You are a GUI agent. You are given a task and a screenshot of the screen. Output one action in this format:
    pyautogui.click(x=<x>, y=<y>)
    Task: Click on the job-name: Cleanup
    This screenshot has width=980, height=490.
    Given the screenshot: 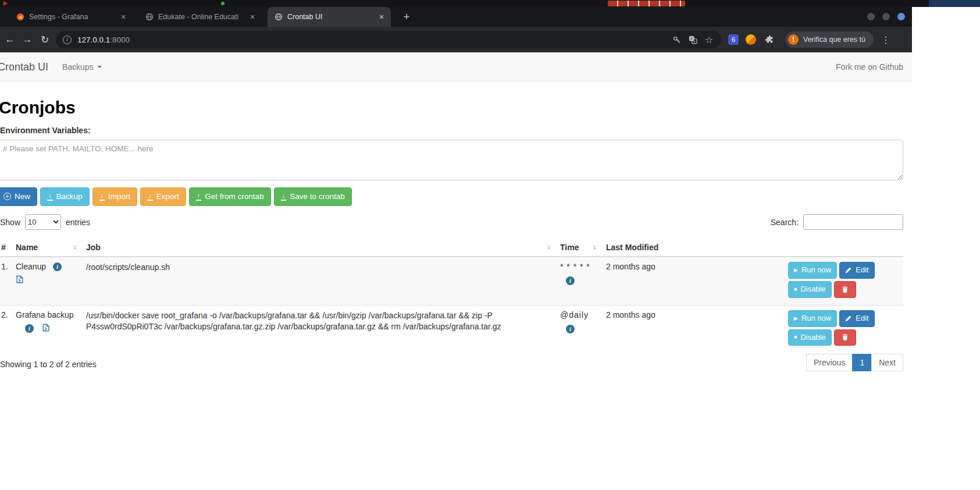 What is the action you would take?
    pyautogui.click(x=31, y=267)
    